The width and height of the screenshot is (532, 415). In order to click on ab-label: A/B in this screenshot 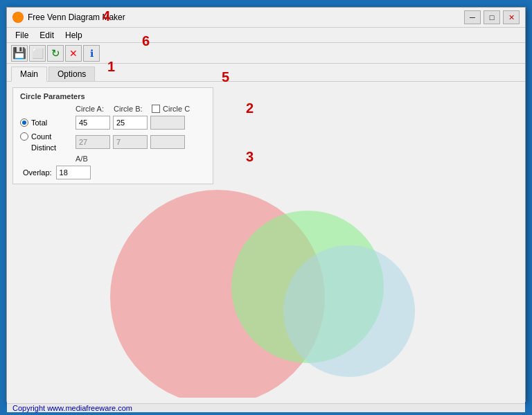, I will do `click(141, 159)`.